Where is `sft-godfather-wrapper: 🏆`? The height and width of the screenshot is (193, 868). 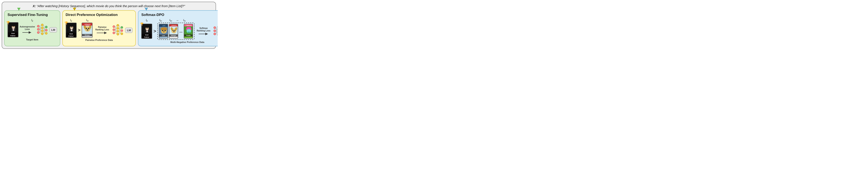 sft-godfather-wrapper: 🏆 is located at coordinates (13, 30).